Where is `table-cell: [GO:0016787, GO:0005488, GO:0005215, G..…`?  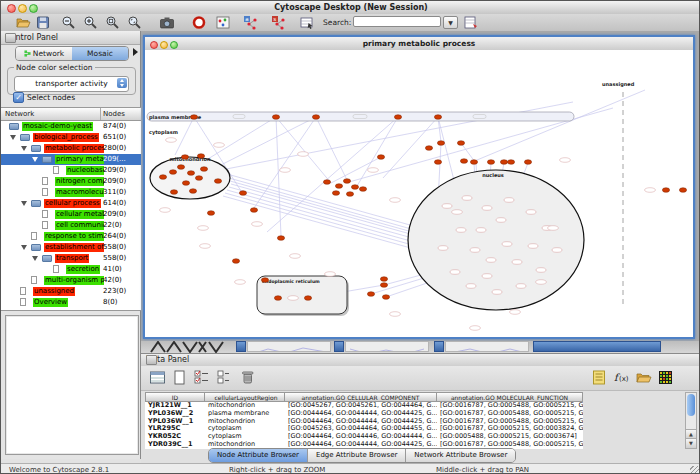
table-cell: [GO:0016787, GO:0005488, GO:0005215, G..… is located at coordinates (510, 414).